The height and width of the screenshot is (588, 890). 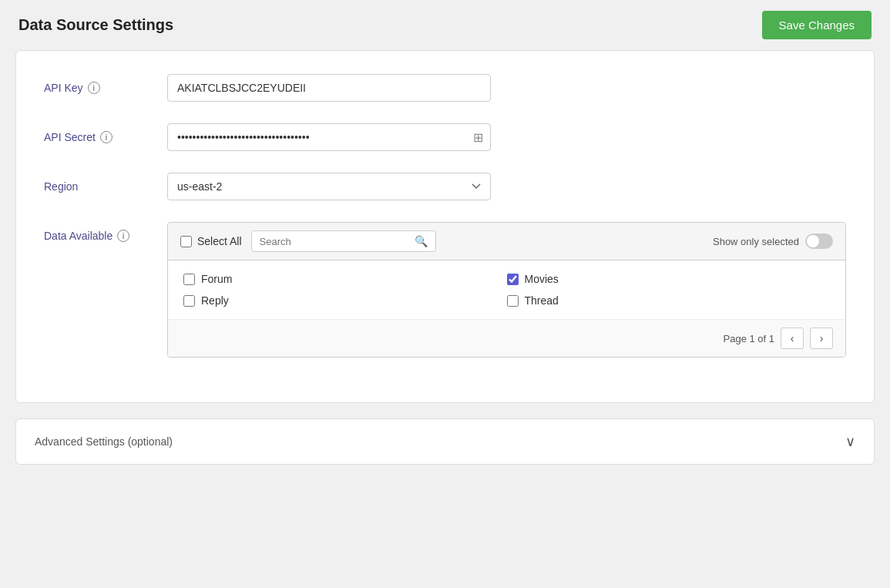 What do you see at coordinates (773, 241) in the screenshot?
I see `show-only-selected: Show only selected` at bounding box center [773, 241].